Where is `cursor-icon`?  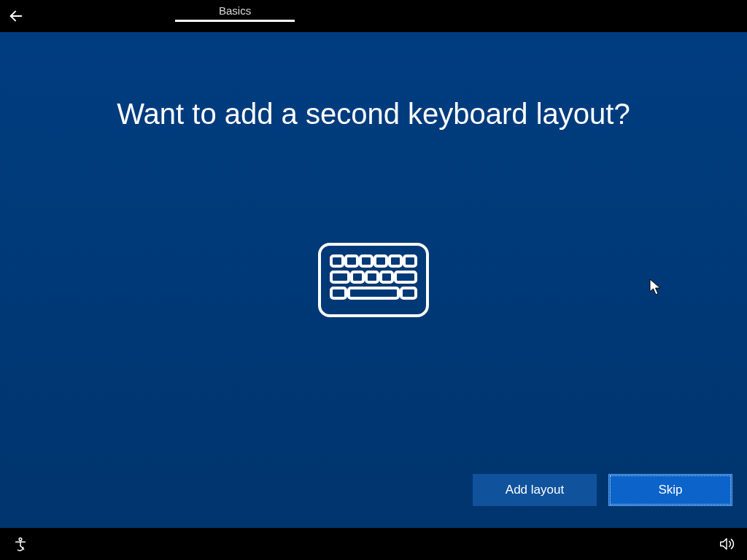 cursor-icon is located at coordinates (656, 289).